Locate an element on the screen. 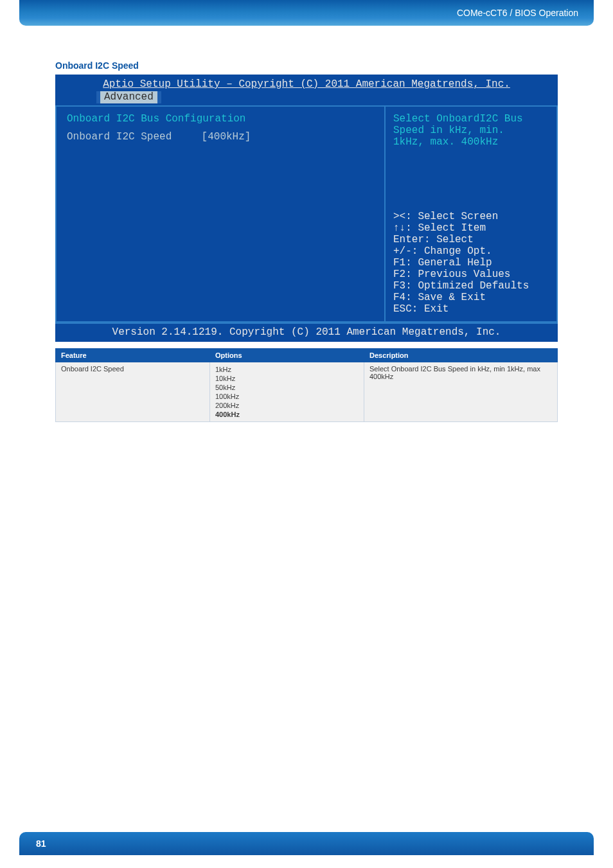 The height and width of the screenshot is (868, 613). table-header-row: Feature Options Description is located at coordinates (307, 356).